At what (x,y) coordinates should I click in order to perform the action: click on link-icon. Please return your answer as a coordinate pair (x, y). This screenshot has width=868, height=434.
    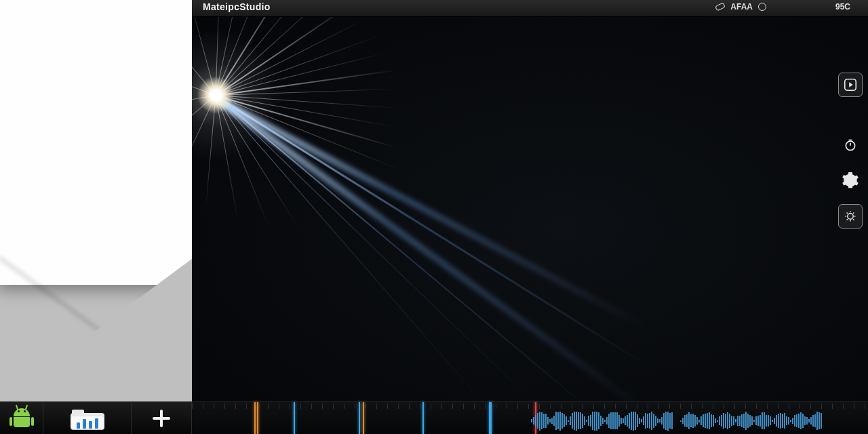
    Looking at the image, I should click on (720, 7).